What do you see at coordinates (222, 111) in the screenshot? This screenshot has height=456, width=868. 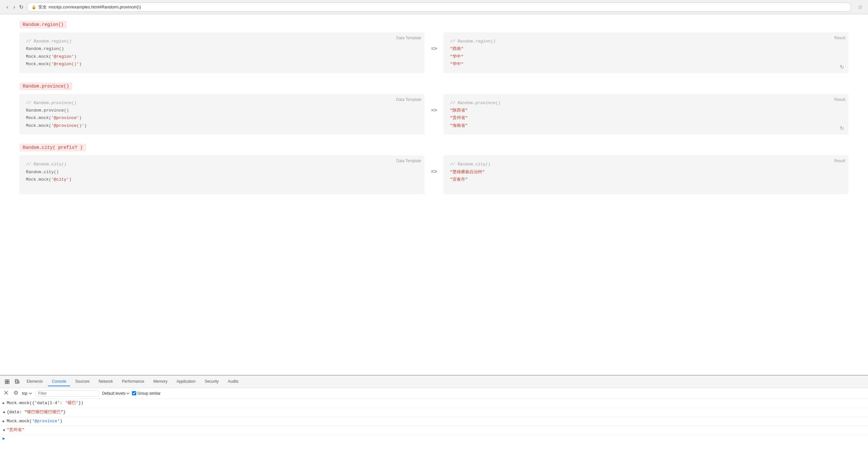 I see `code-line: Random.province()` at bounding box center [222, 111].